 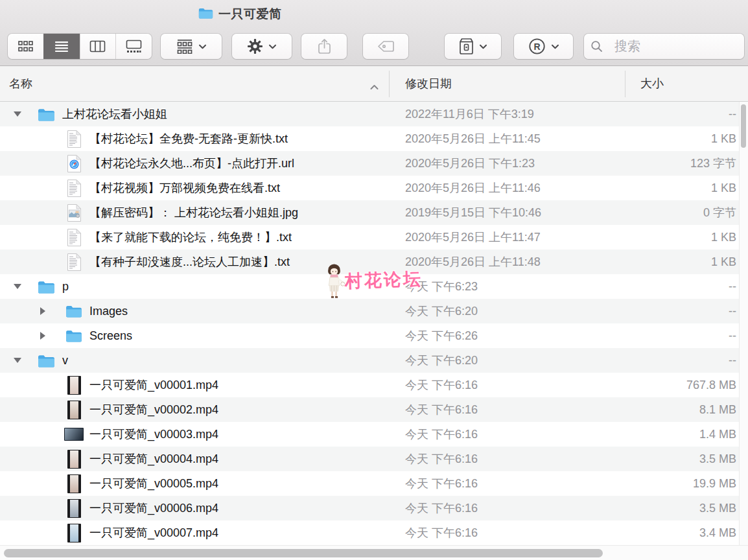 I want to click on file-name: 【村花视频】万部视频免费在线看.txt, so click(x=185, y=188).